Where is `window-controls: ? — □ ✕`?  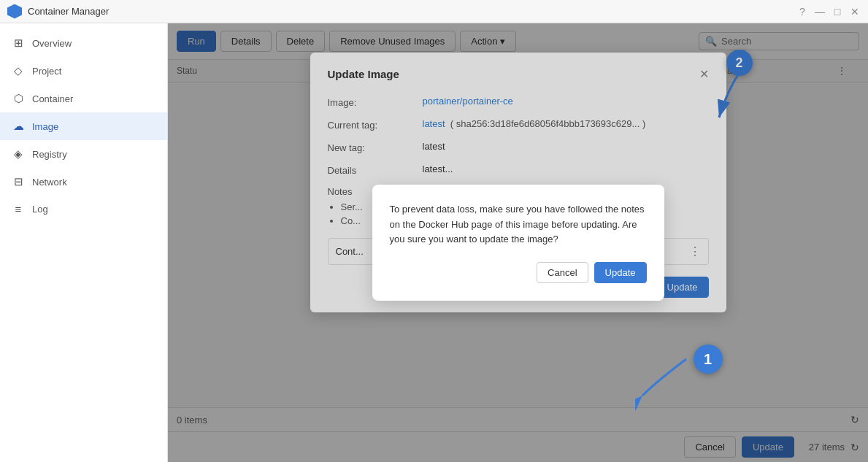 window-controls: ? — □ ✕ is located at coordinates (829, 12).